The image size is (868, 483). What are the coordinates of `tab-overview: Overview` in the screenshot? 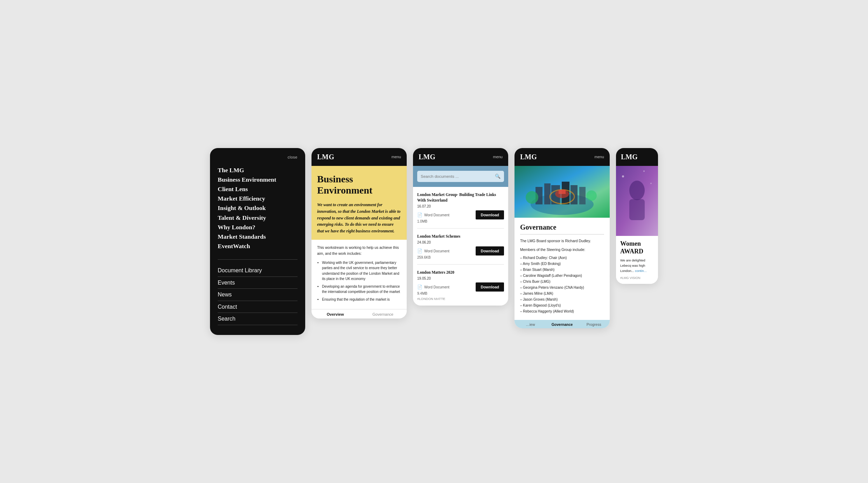 It's located at (335, 314).